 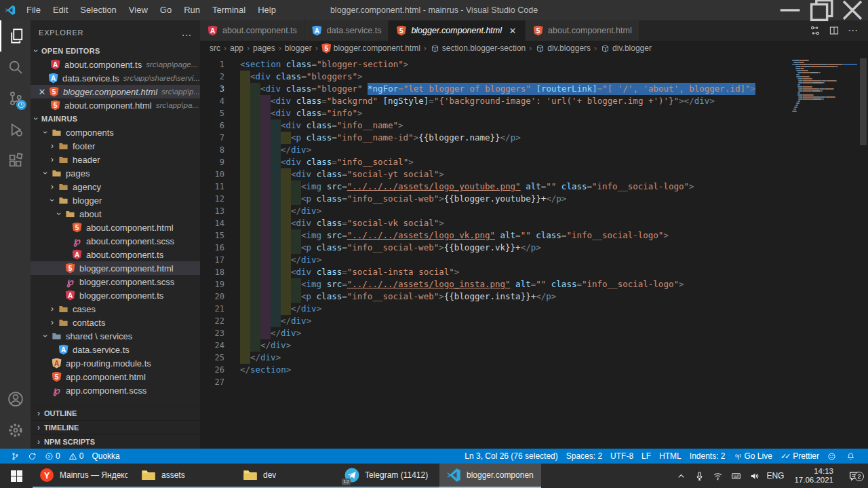 What do you see at coordinates (790, 10) in the screenshot?
I see `minimize-icon` at bounding box center [790, 10].